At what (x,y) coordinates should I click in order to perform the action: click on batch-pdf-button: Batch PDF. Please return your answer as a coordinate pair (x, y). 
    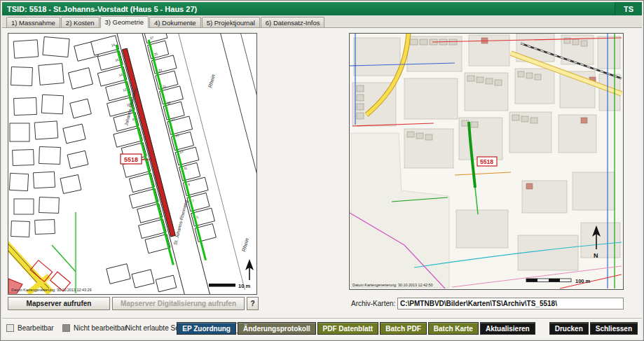
    Looking at the image, I should click on (404, 328).